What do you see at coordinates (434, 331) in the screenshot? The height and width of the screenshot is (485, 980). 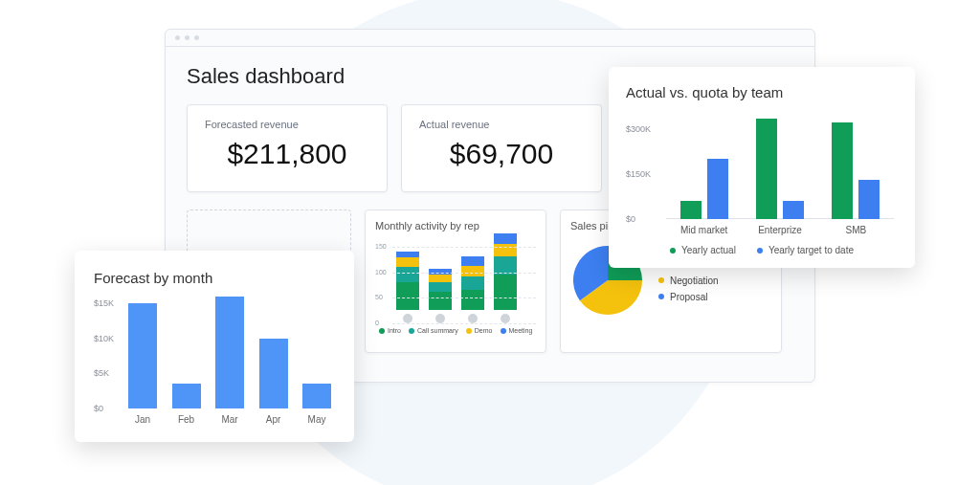 I see `legend-item: Call summary` at bounding box center [434, 331].